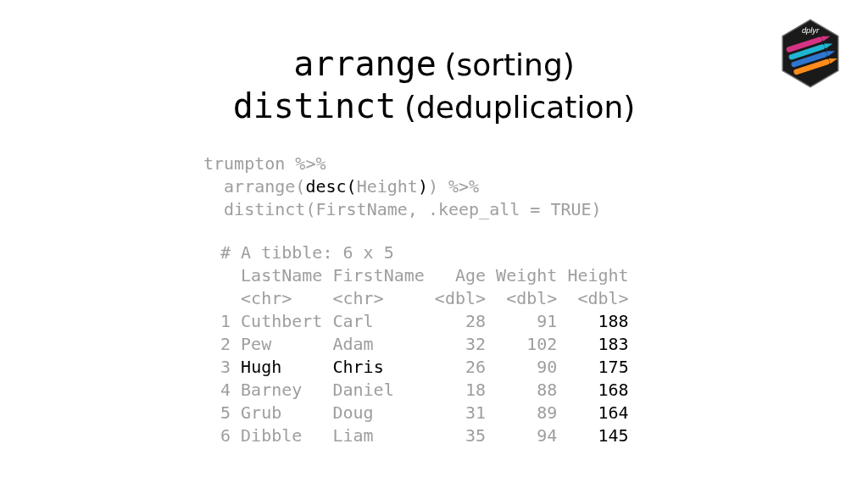  Describe the element at coordinates (331, 186) in the screenshot. I see `code-l2-desc: desc(` at that location.